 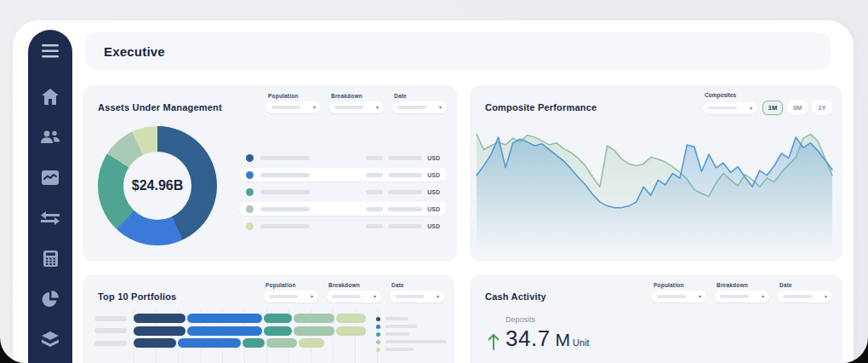 What do you see at coordinates (548, 320) in the screenshot?
I see `deposits-label: Deposits` at bounding box center [548, 320].